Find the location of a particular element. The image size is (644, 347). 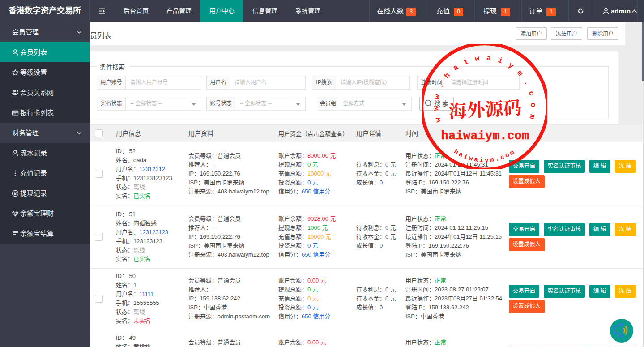

svg-text: 海外源码 is located at coordinates (485, 108).